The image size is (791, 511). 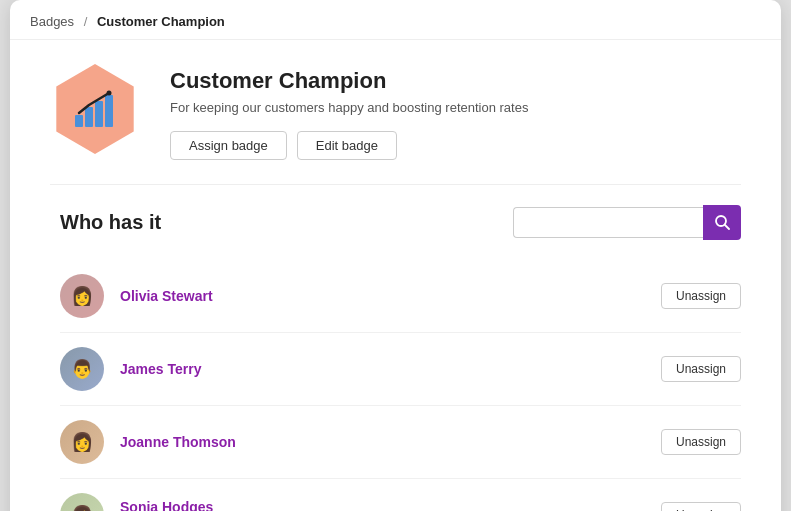 I want to click on breadcrumb-current: Customer Champion, so click(x=161, y=22).